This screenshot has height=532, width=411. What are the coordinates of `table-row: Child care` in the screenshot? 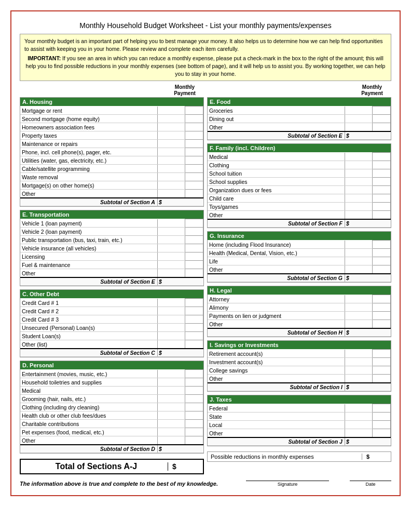 It's located at (299, 198).